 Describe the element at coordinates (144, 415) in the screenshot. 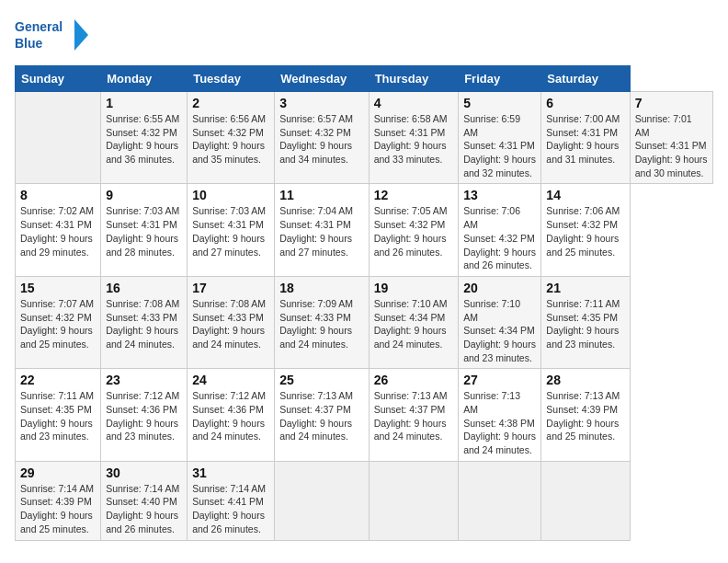

I see `day-cell: 23Sunrise: 7:12 AMSunset: 4:36 PMDayligh…` at that location.